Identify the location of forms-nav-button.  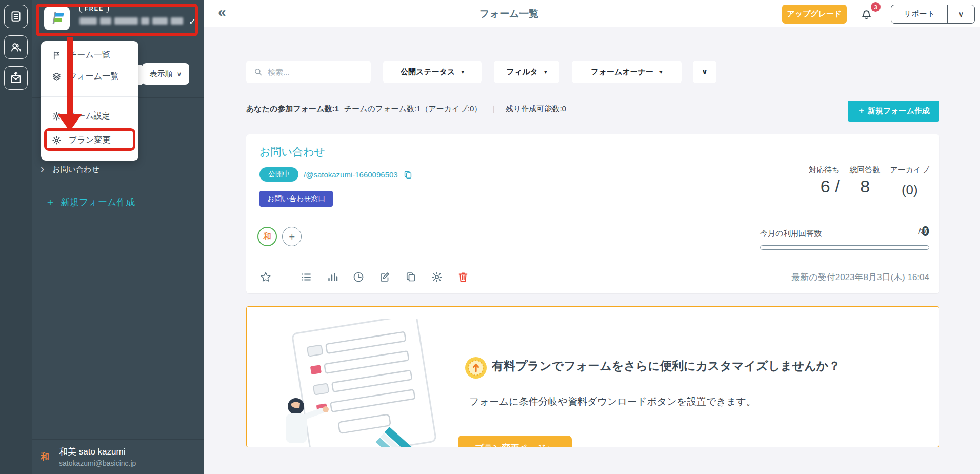
(16, 16).